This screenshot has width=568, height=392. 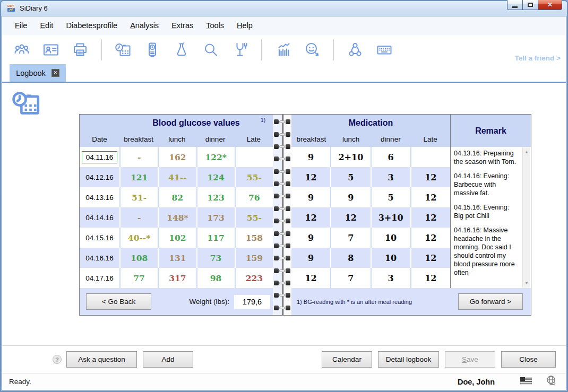 What do you see at coordinates (216, 217) in the screenshot?
I see `bg-value-cell: 173` at bounding box center [216, 217].